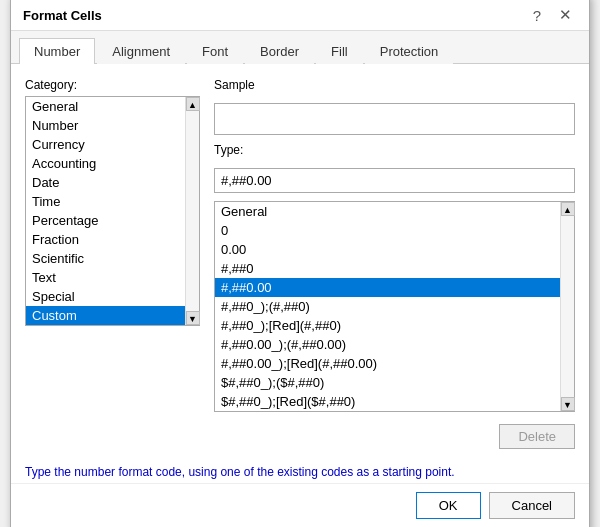 The width and height of the screenshot is (600, 527). I want to click on type-input, so click(394, 180).